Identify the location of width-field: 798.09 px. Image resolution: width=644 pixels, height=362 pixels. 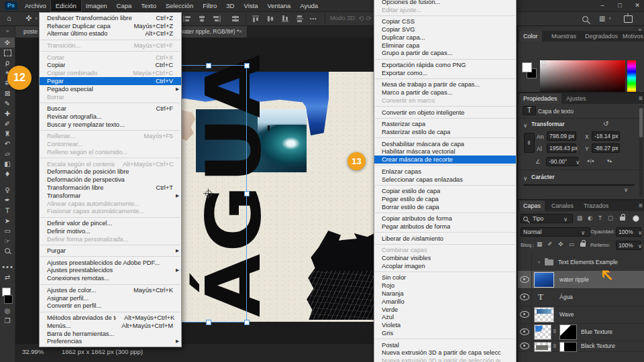
(561, 136).